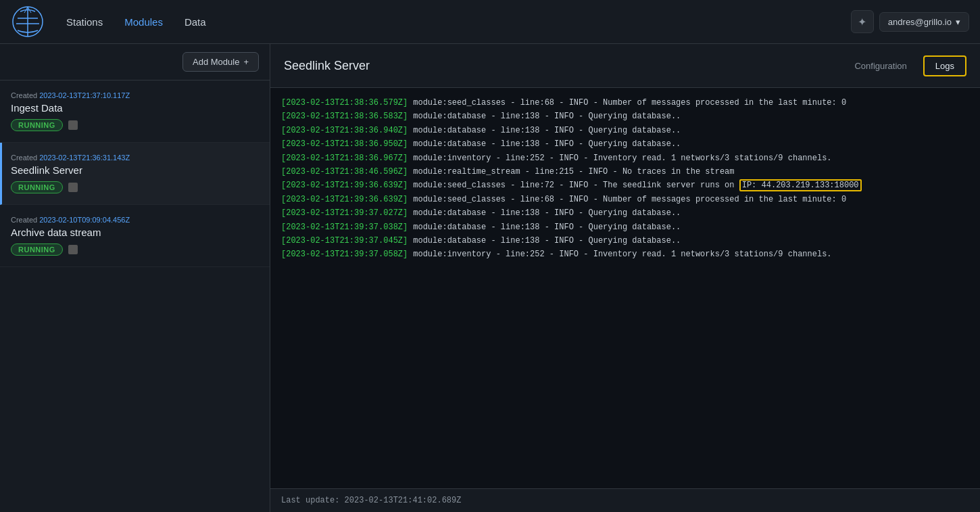 This screenshot has height=512, width=980. What do you see at coordinates (345, 158) in the screenshot?
I see `log-timestamp: [2023-02-13T21:38:36.967Z]` at bounding box center [345, 158].